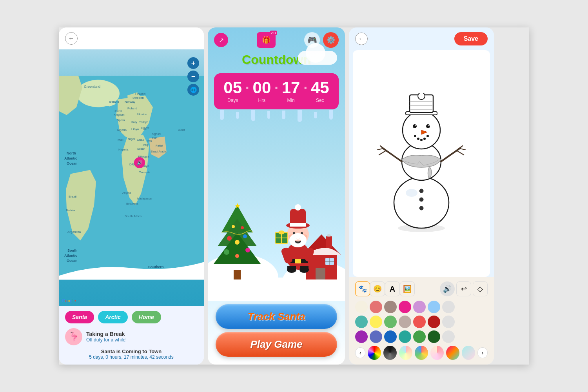 This screenshot has height=392, width=588. I want to click on color-swatch-purple, so click(361, 337).